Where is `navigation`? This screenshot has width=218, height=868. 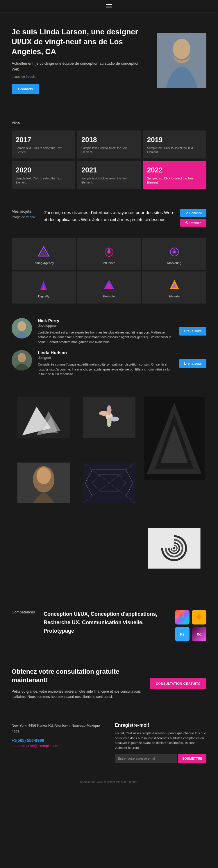 navigation is located at coordinates (109, 6).